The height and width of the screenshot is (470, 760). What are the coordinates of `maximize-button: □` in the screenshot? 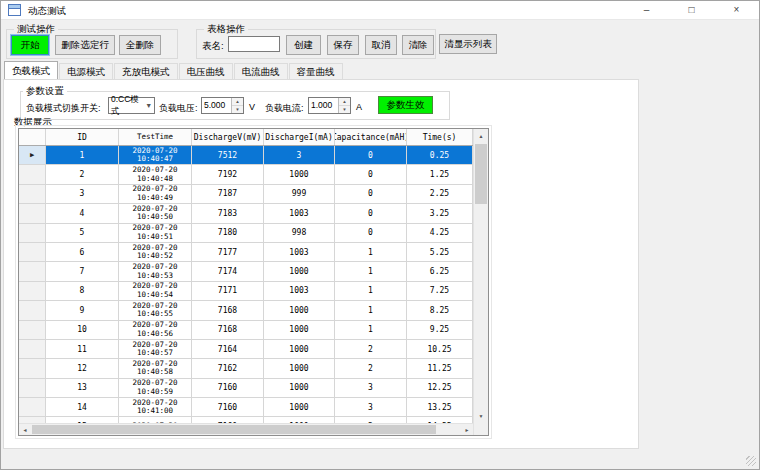 It's located at (692, 10).